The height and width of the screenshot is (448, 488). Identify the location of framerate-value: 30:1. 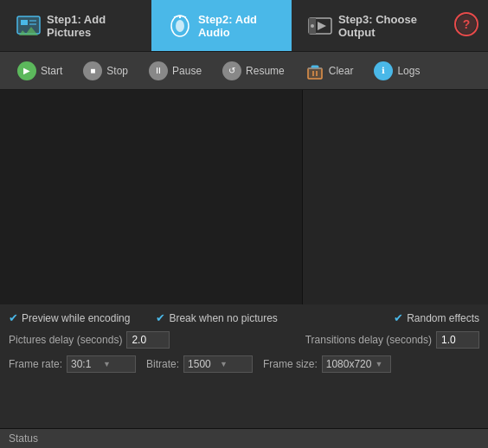
(85, 364).